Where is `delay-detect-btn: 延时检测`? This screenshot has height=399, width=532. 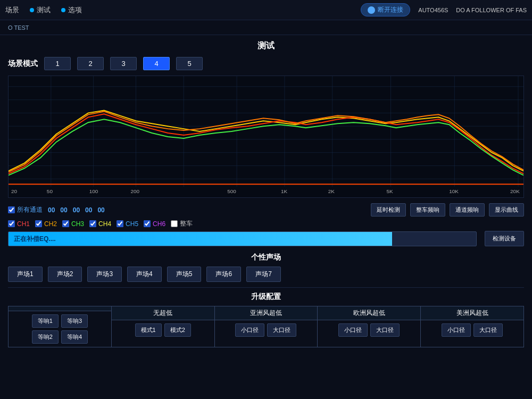
delay-detect-btn: 延时检测 is located at coordinates (388, 210).